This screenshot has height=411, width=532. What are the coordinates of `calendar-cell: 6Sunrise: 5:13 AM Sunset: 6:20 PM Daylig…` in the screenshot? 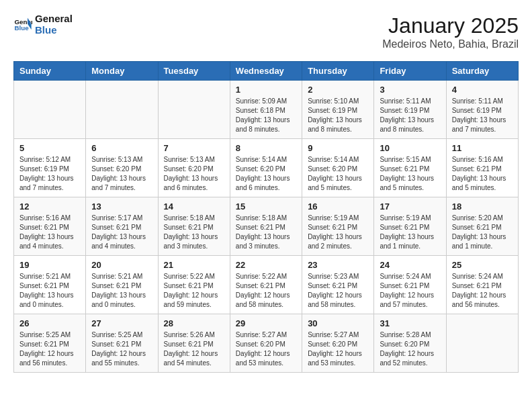 It's located at (122, 168).